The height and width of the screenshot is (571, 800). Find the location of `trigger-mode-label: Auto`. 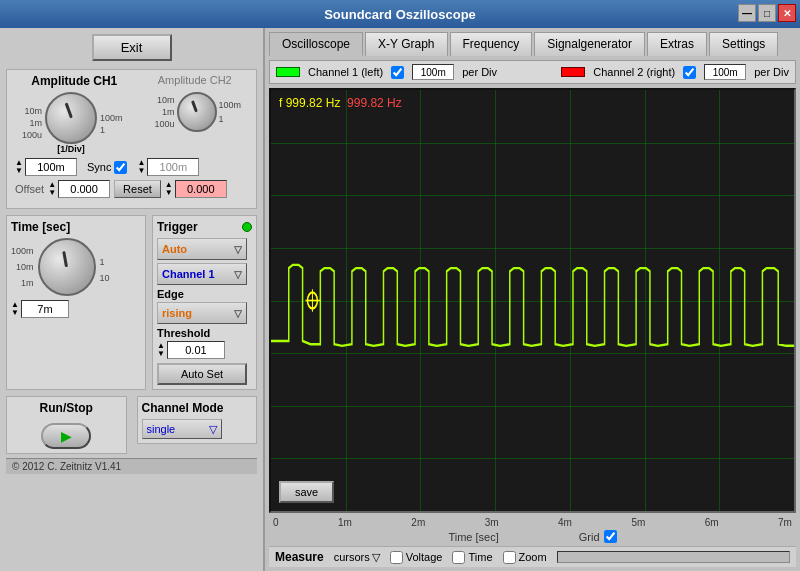

trigger-mode-label: Auto is located at coordinates (174, 249).